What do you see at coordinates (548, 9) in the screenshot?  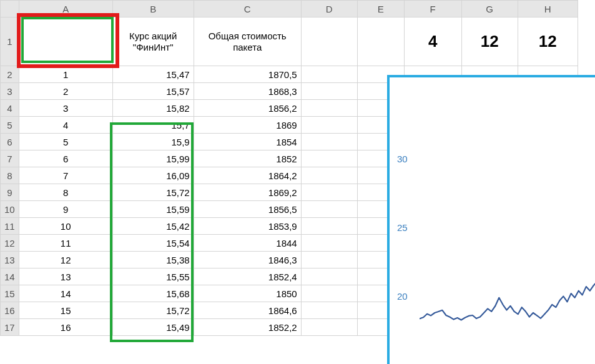 I see `col-header-H: H` at bounding box center [548, 9].